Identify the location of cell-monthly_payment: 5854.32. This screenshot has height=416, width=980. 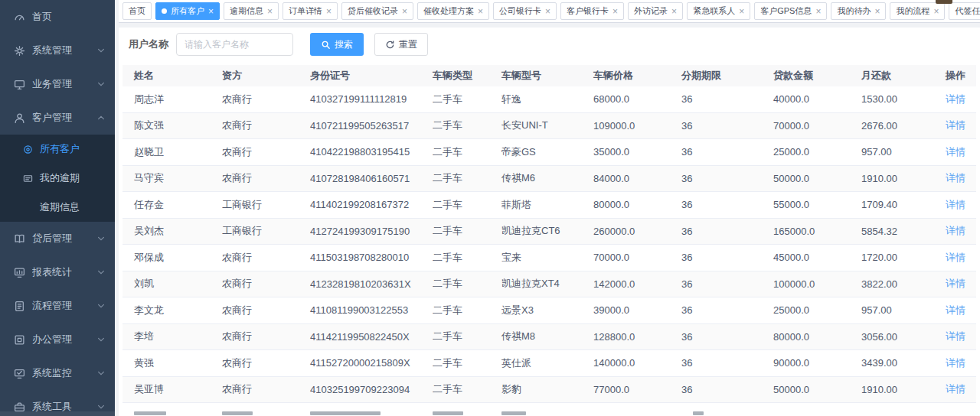
(890, 231).